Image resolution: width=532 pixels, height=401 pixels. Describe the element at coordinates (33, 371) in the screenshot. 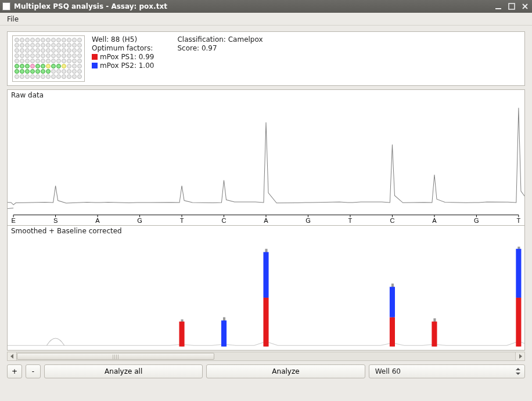

I see `zoom-out-button: -` at that location.